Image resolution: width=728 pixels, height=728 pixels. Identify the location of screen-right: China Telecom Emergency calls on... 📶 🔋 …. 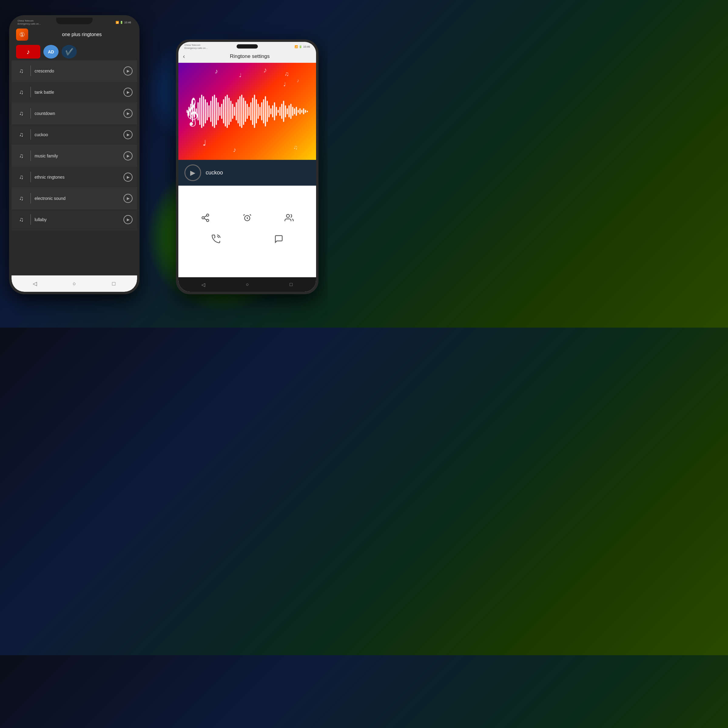
(247, 167).